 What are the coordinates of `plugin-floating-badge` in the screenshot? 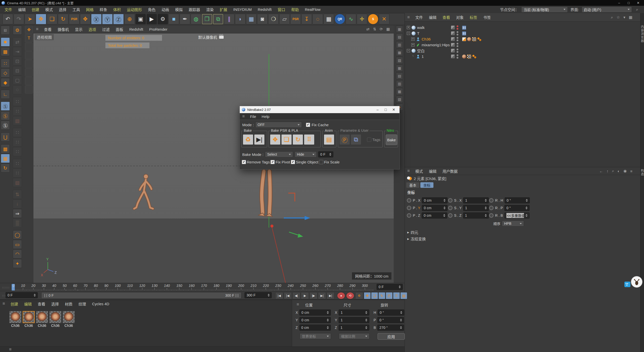 It's located at (637, 282).